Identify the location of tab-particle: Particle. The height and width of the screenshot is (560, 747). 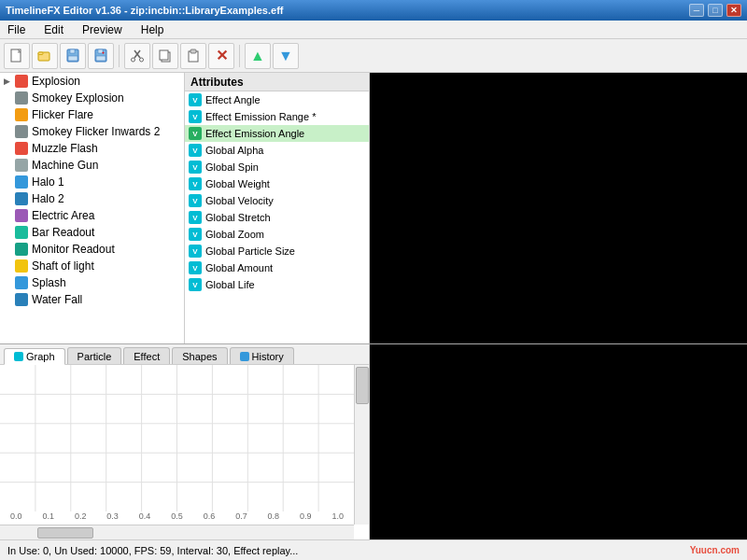
(95, 356).